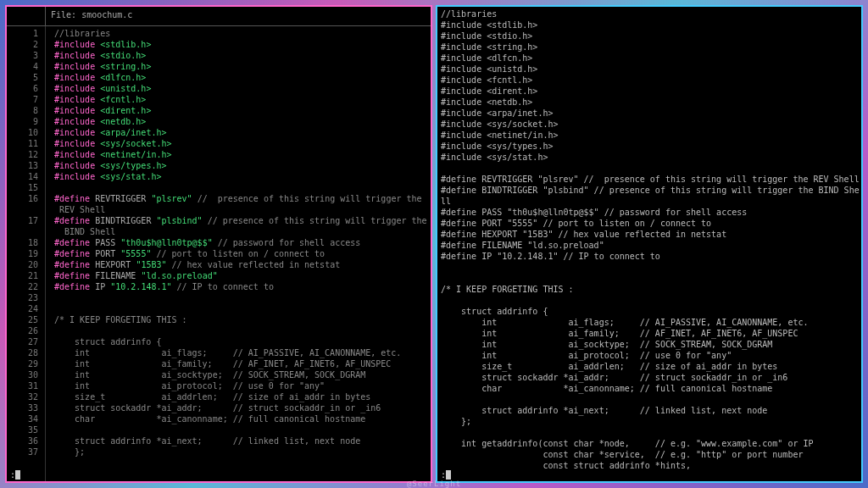  What do you see at coordinates (242, 232) in the screenshot?
I see `code-line-wrap: BIND Shell` at bounding box center [242, 232].